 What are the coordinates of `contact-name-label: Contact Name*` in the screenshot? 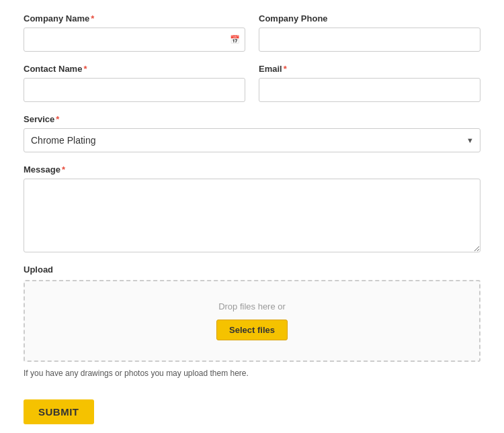 It's located at (134, 68).